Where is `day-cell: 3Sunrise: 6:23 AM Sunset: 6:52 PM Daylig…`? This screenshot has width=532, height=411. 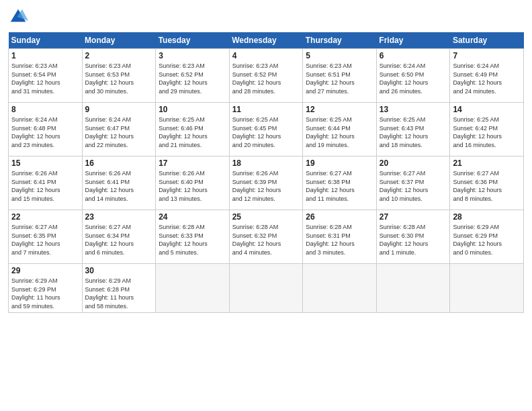 day-cell: 3Sunrise: 6:23 AM Sunset: 6:52 PM Daylig… is located at coordinates (193, 76).